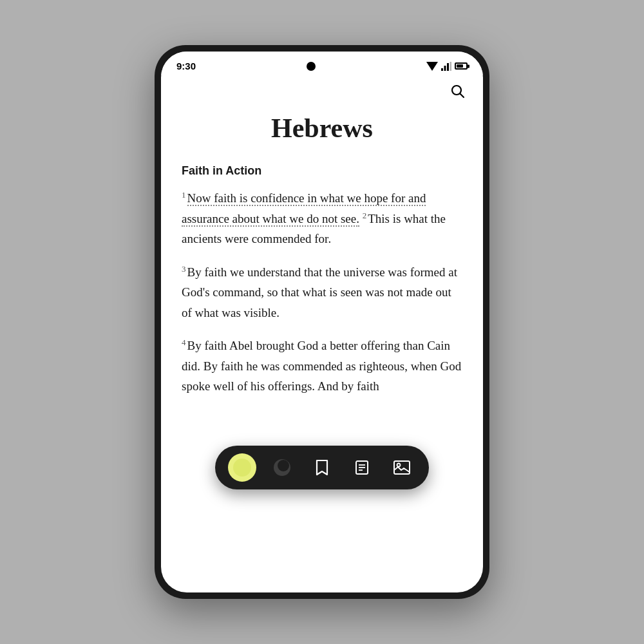 The height and width of the screenshot is (644, 644). What do you see at coordinates (242, 468) in the screenshot?
I see `yellow-circle-icon` at bounding box center [242, 468].